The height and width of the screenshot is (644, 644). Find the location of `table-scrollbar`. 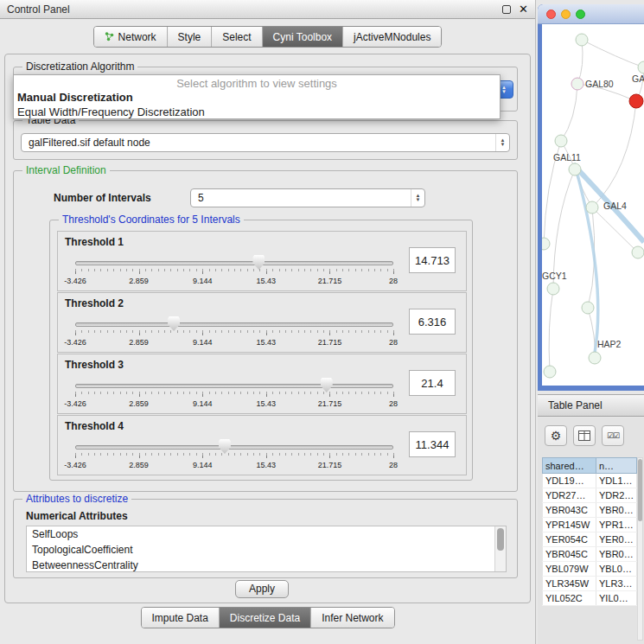

table-scrollbar is located at coordinates (640, 549).